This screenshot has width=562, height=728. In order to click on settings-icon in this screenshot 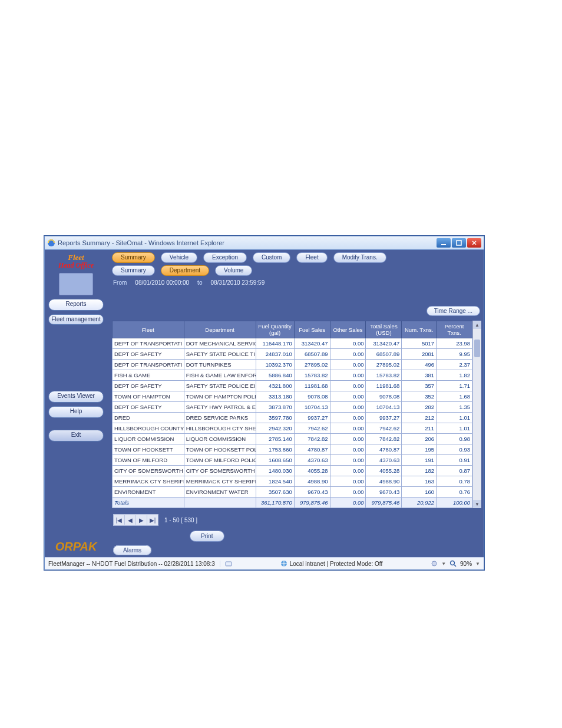, I will do `click(434, 564)`.